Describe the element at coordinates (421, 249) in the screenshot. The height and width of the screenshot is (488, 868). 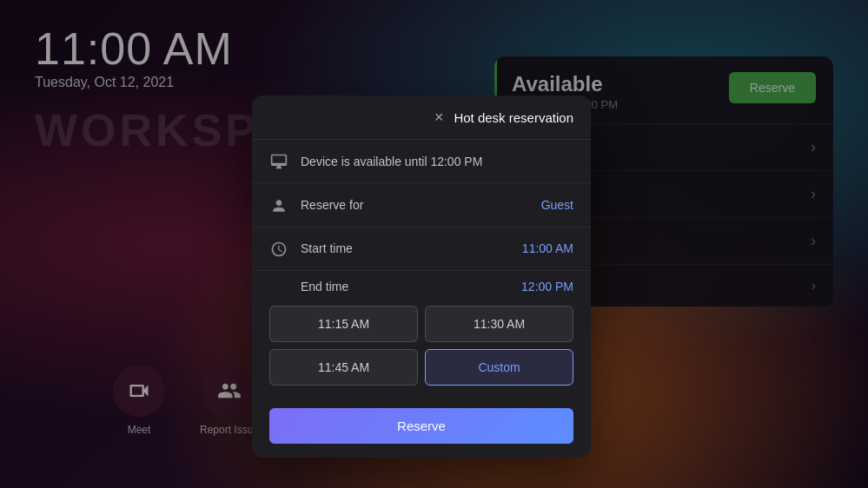
I see `start-time-row: Start time 11:00 AM` at that location.